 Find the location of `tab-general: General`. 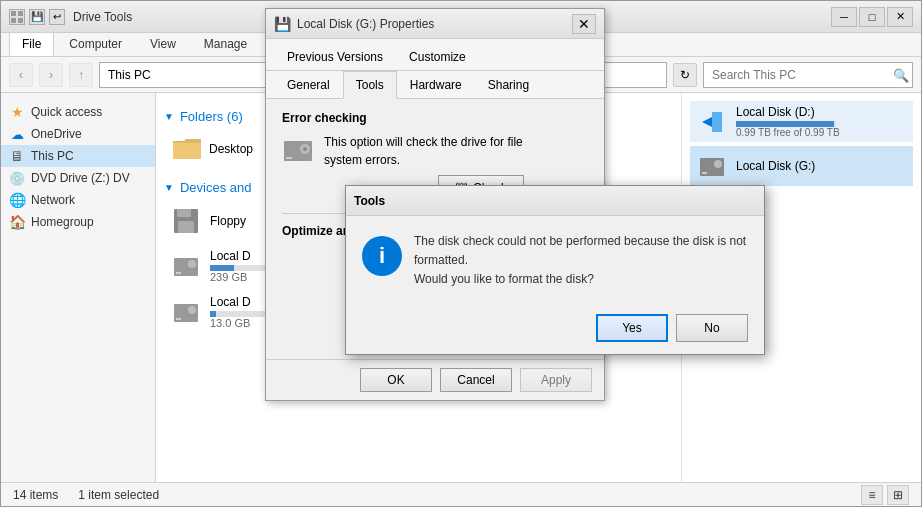

tab-general: General is located at coordinates (308, 85).